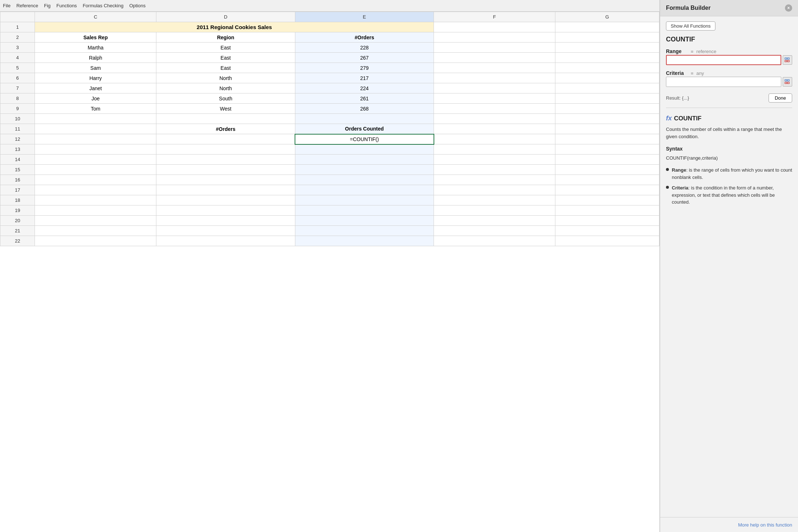 The width and height of the screenshot is (798, 532). What do you see at coordinates (495, 139) in the screenshot?
I see `cell-f12` at bounding box center [495, 139].